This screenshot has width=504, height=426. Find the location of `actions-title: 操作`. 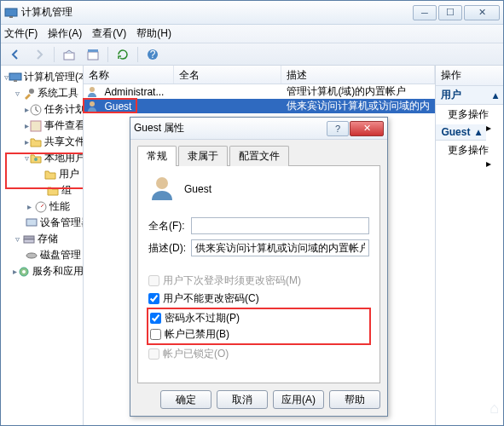

actions-title: 操作 is located at coordinates (469, 76).